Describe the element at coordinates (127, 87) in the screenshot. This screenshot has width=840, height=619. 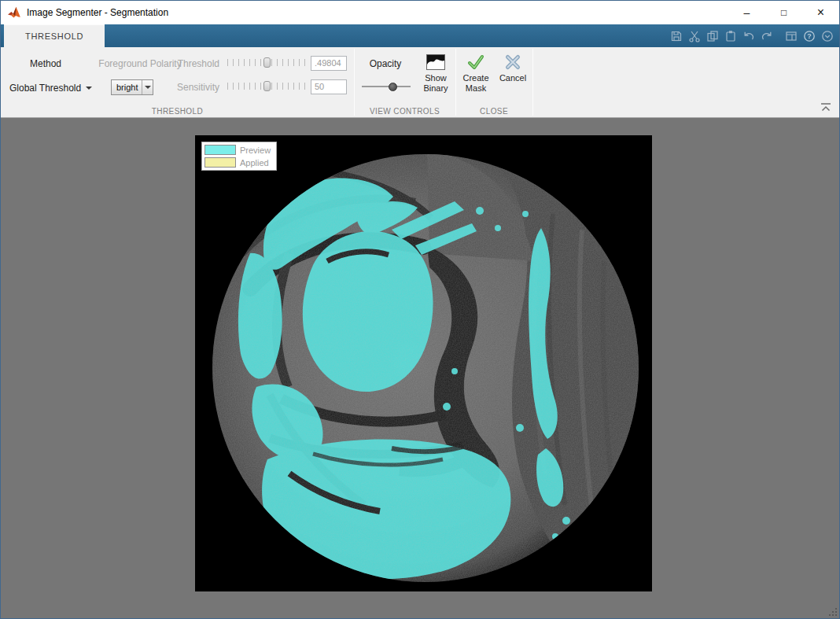
I see `foreground-polarity-value: bright` at that location.